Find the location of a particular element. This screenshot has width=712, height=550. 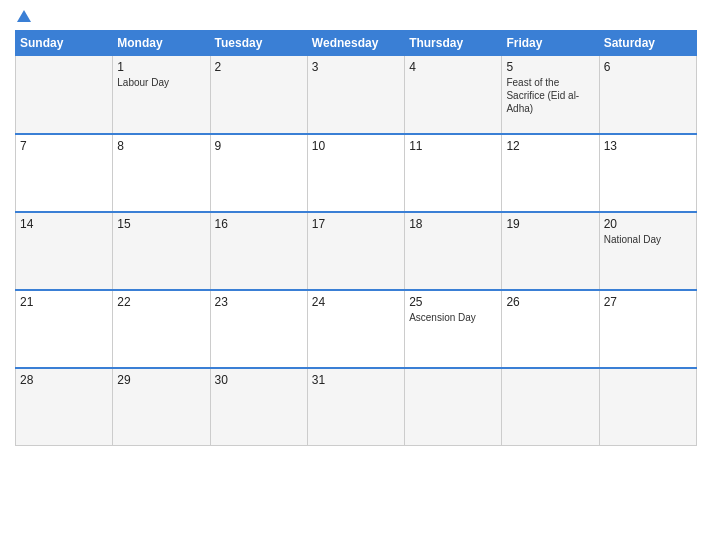

header-row: SundayMondayTuesdayWednesdayThursdayFrid… is located at coordinates (356, 44).